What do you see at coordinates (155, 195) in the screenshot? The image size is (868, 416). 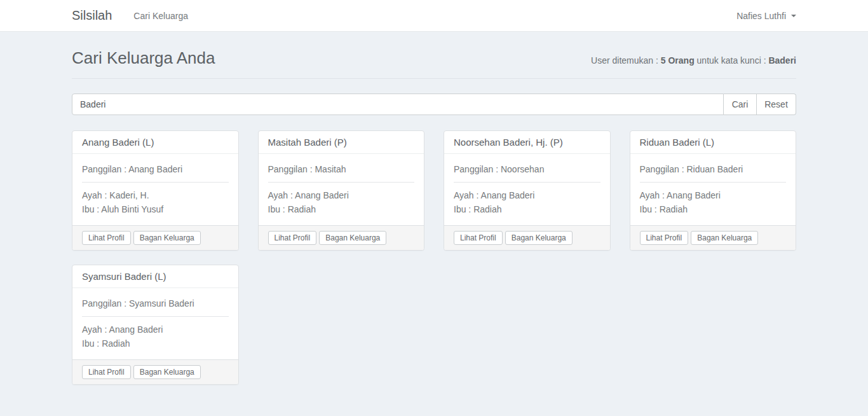 I see `person-father: Ayah : Kaderi, H.` at bounding box center [155, 195].